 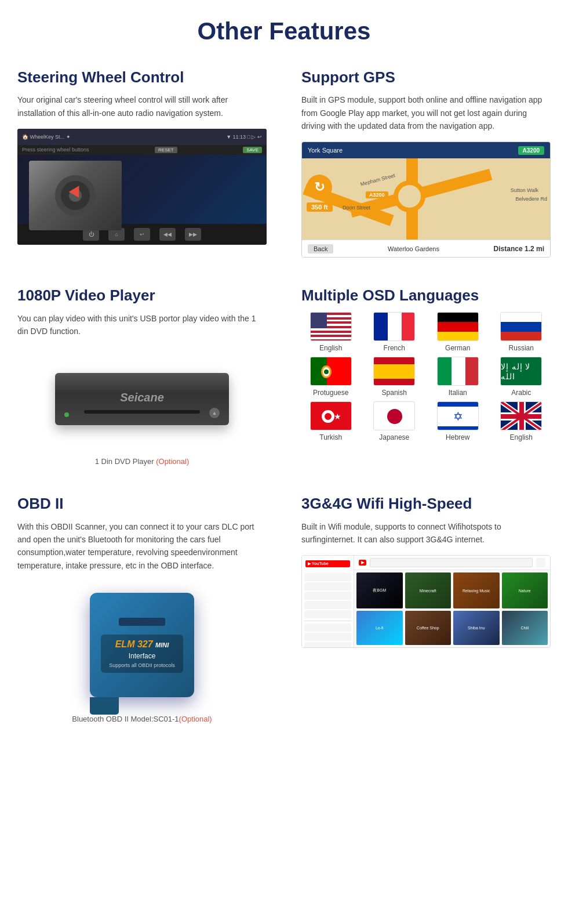 What do you see at coordinates (426, 612) in the screenshot?
I see `feature-wifi: 3G&4G Wifi High-Speed Built in Wifi modu…` at bounding box center [426, 612].